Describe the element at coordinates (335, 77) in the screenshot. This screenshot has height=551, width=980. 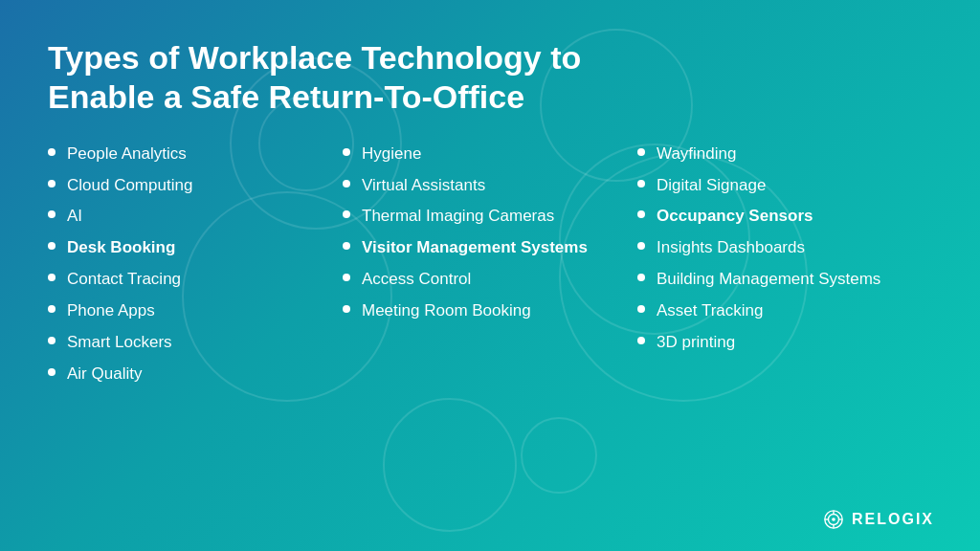
I see `page-title: Types of Workplace Technology to Enable …` at that location.